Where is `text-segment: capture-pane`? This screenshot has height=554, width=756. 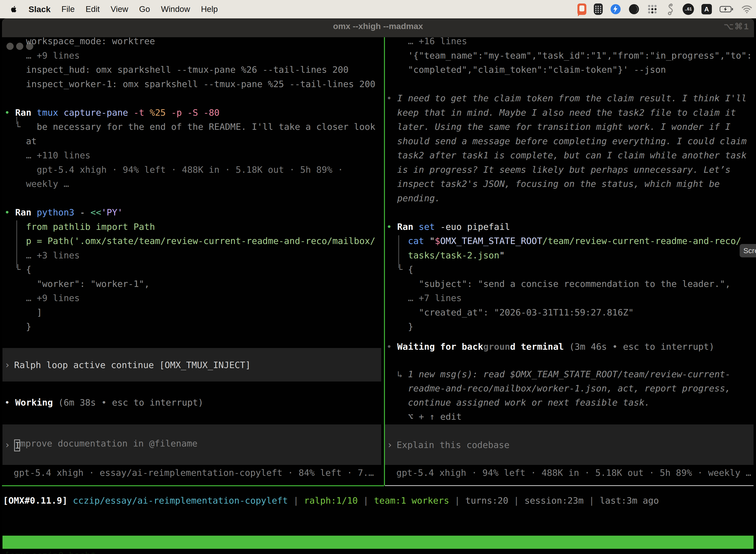 text-segment: capture-pane is located at coordinates (99, 113).